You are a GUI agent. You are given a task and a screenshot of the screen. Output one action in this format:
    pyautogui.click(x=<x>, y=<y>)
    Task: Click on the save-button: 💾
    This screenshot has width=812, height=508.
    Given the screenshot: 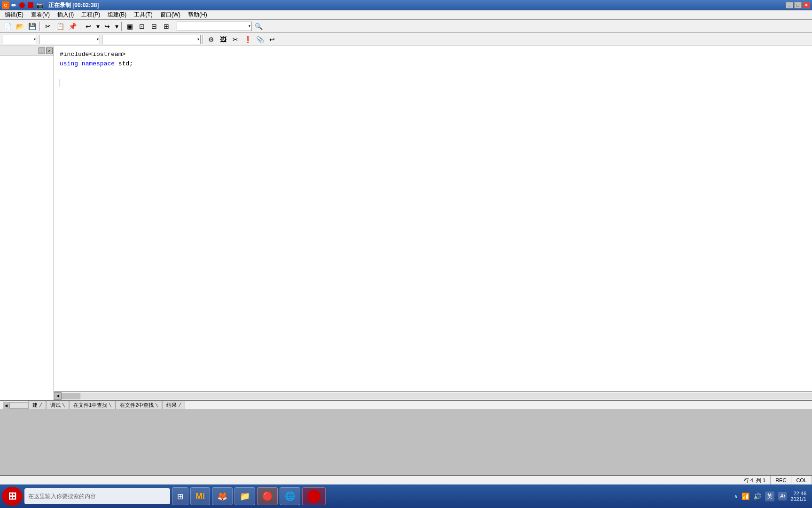 What is the action you would take?
    pyautogui.click(x=32, y=26)
    